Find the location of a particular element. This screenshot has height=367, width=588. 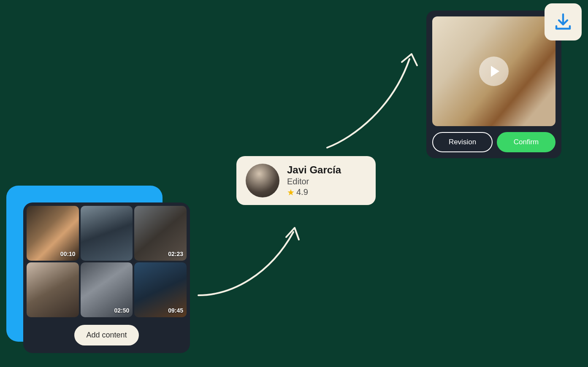

rating-value: 4.9 is located at coordinates (302, 192).